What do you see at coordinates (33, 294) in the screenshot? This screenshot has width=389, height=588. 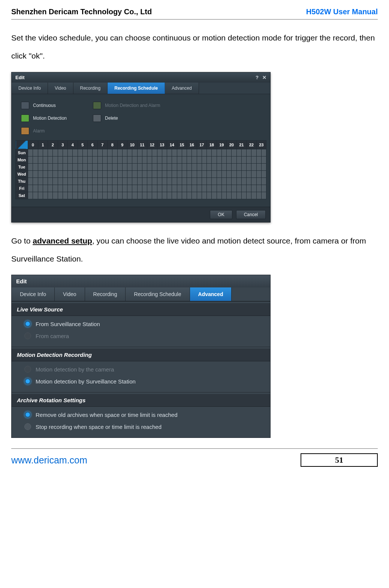 I see `tab2-device-info: Device Info` at bounding box center [33, 294].